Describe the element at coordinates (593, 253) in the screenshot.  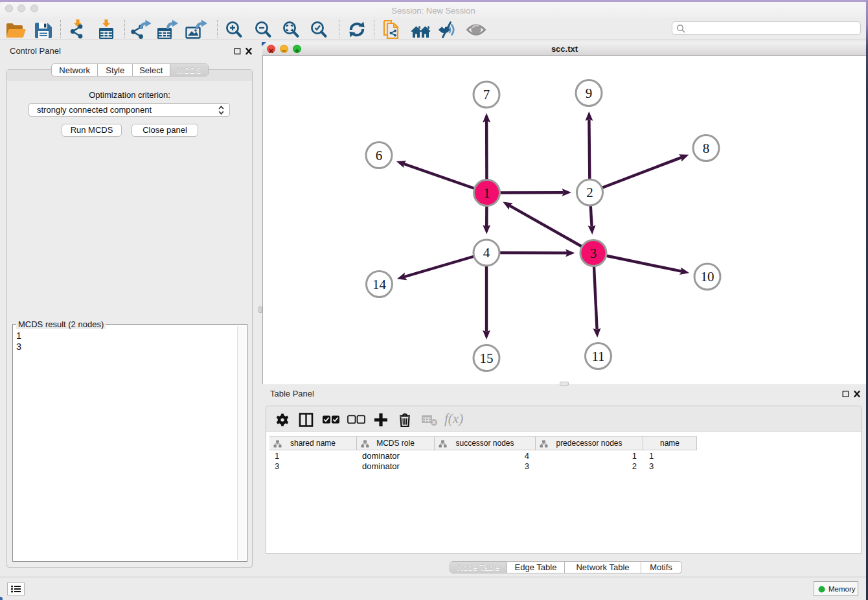
I see `svg-text: 3` at that location.